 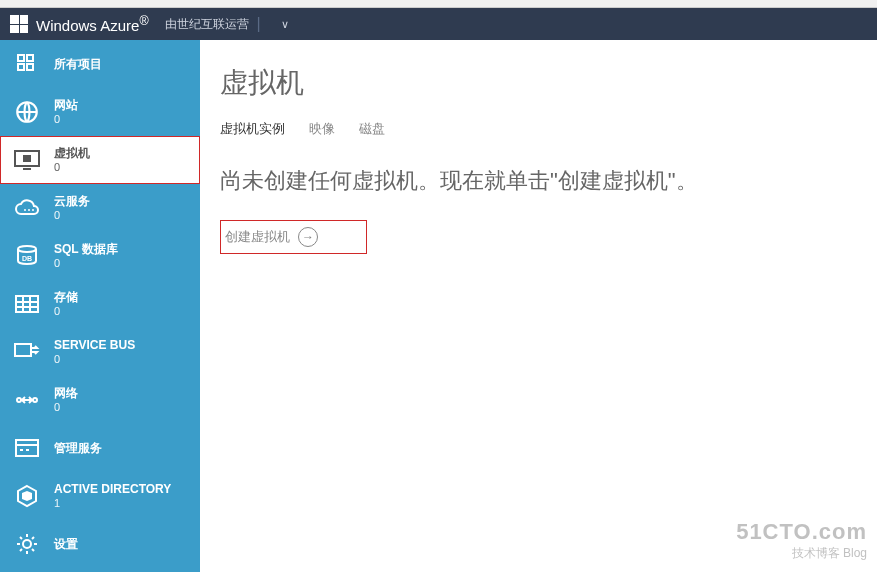 What do you see at coordinates (100, 256) in the screenshot?
I see `sidebar-item-sql: DB SQL 数据库0` at bounding box center [100, 256].